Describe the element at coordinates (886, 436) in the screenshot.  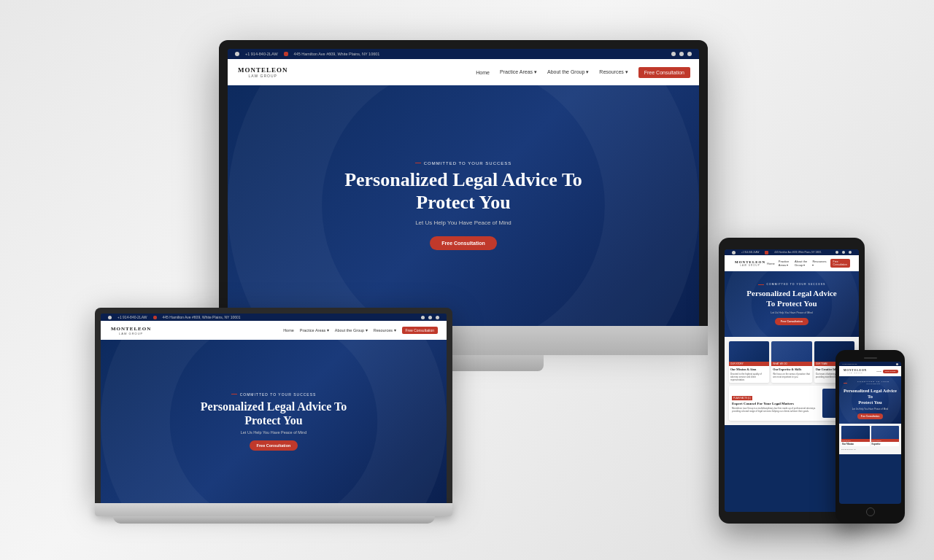
I see `phone-card-2: WHAT WE DO Expertise` at that location.